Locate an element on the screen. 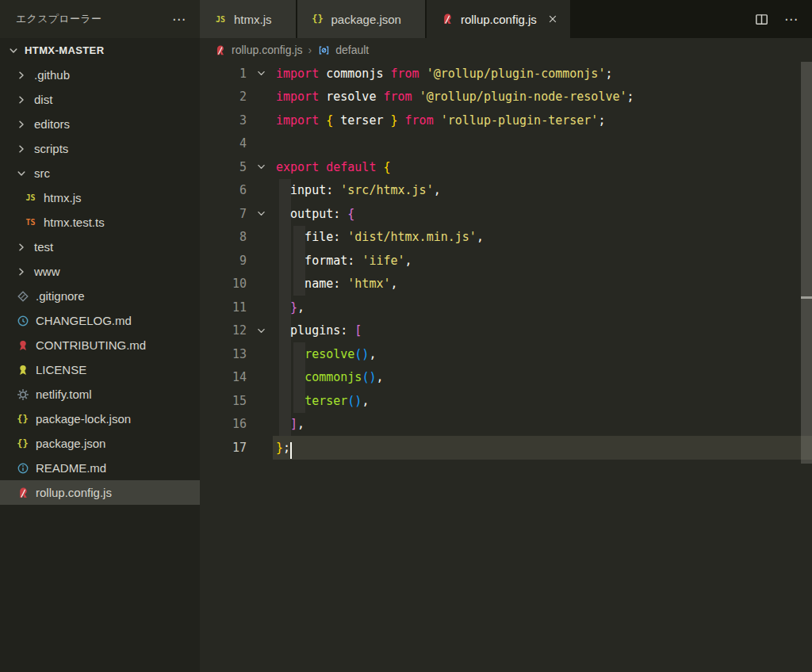 The height and width of the screenshot is (672, 812). code-token: output: is located at coordinates (312, 214).